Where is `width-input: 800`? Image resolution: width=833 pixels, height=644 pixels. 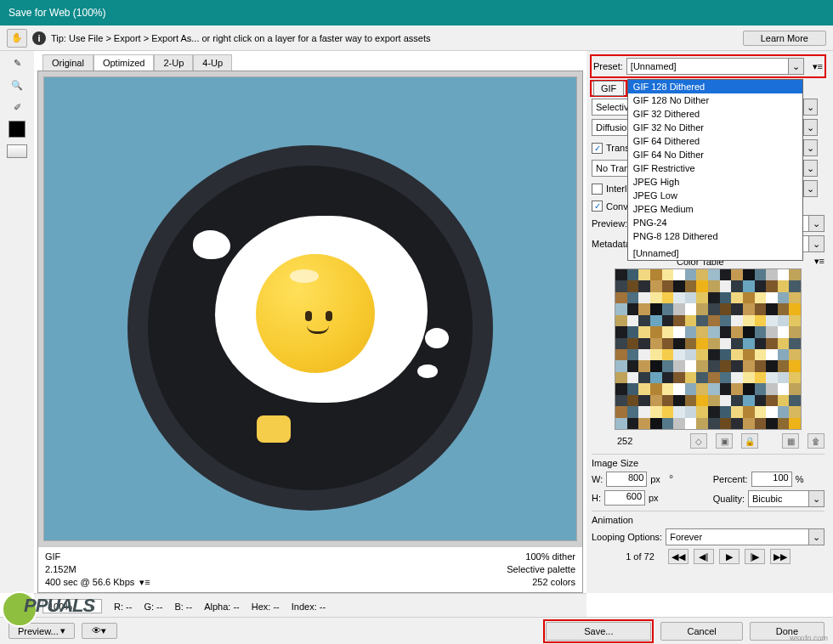
width-input: 800 is located at coordinates (626, 479).